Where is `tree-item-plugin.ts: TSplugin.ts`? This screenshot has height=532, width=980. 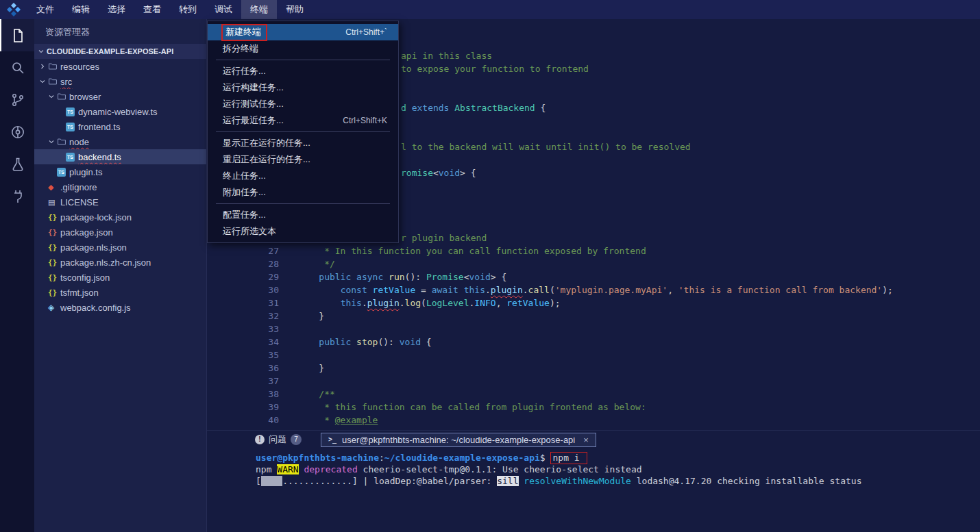
tree-item-plugin.ts: TSplugin.ts is located at coordinates (121, 172).